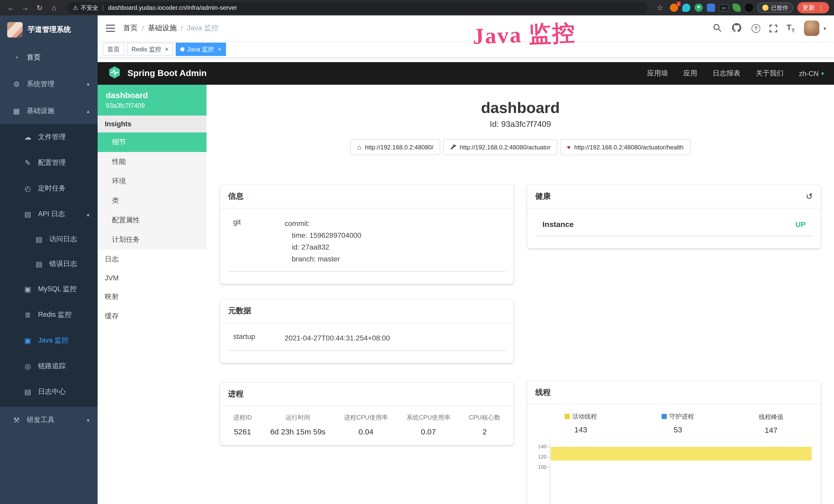 The width and height of the screenshot is (834, 504). What do you see at coordinates (500, 147) in the screenshot?
I see `actuator-url-link: http://192.168.0.2:48080/actuator` at bounding box center [500, 147].